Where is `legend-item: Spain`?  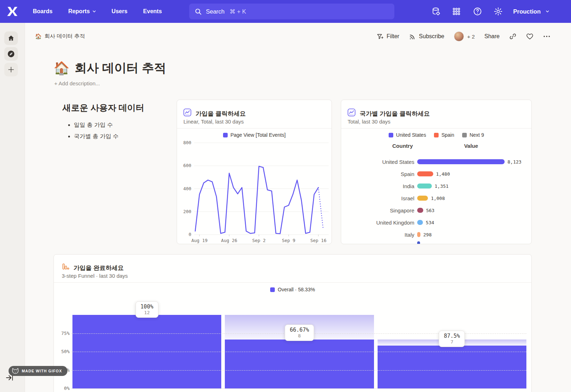 legend-item: Spain is located at coordinates (444, 135).